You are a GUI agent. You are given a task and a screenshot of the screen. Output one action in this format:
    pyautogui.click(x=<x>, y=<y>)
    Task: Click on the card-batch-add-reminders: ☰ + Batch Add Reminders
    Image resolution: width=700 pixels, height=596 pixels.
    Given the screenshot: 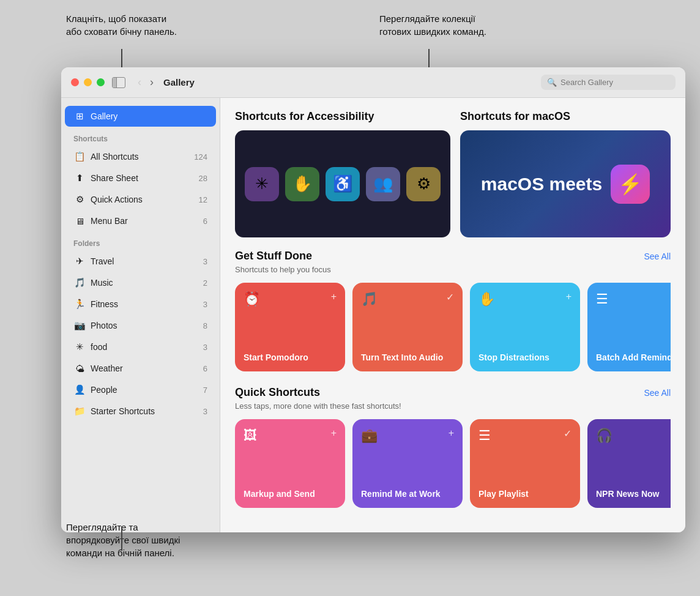 What is the action you would take?
    pyautogui.click(x=629, y=327)
    